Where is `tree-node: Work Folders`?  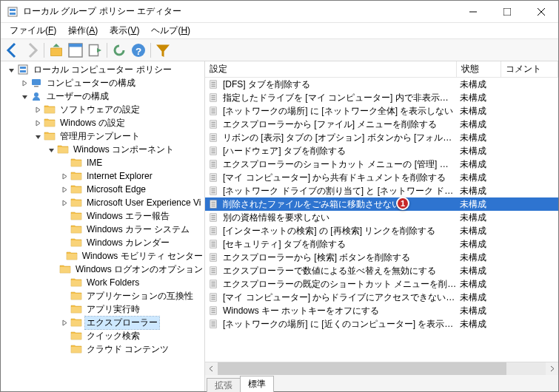
tree-node: Work Folders is located at coordinates (104, 283).